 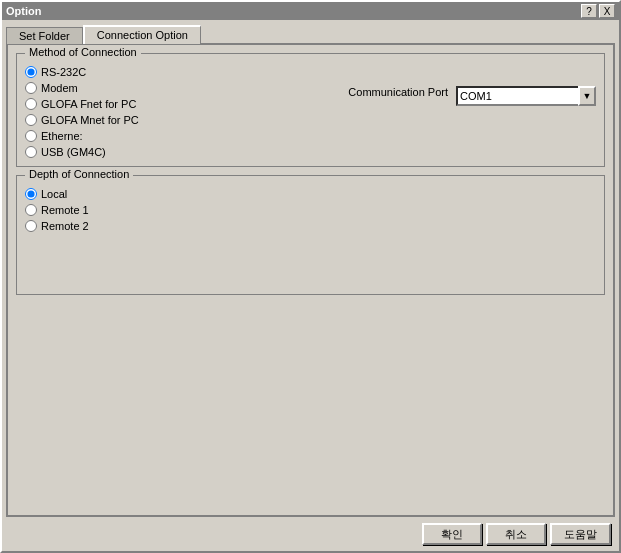 I want to click on comm-port-select: COM1 COM2 COM3 COM4, so click(x=526, y=96).